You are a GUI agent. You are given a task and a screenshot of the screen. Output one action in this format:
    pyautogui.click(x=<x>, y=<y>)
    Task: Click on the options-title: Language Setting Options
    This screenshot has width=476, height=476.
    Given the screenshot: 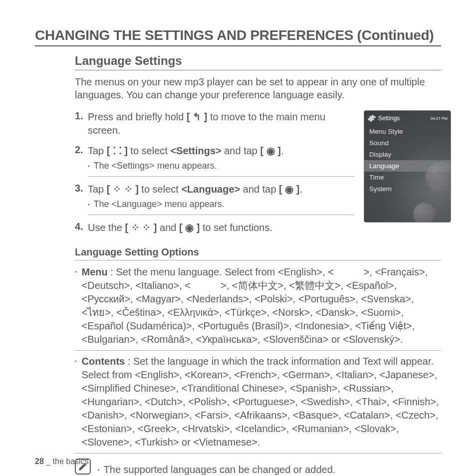 What is the action you would take?
    pyautogui.click(x=258, y=253)
    